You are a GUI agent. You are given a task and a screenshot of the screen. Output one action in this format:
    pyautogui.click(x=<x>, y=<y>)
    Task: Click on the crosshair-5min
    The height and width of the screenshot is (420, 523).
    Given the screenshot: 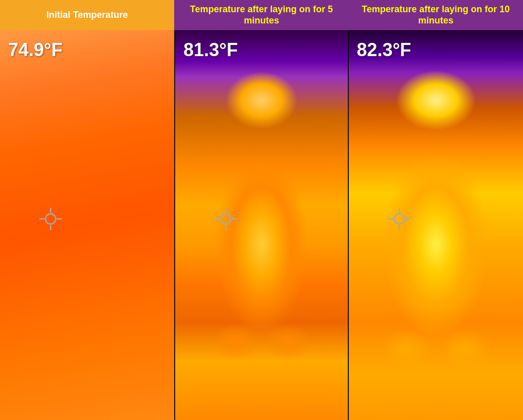 What is the action you would take?
    pyautogui.click(x=226, y=219)
    